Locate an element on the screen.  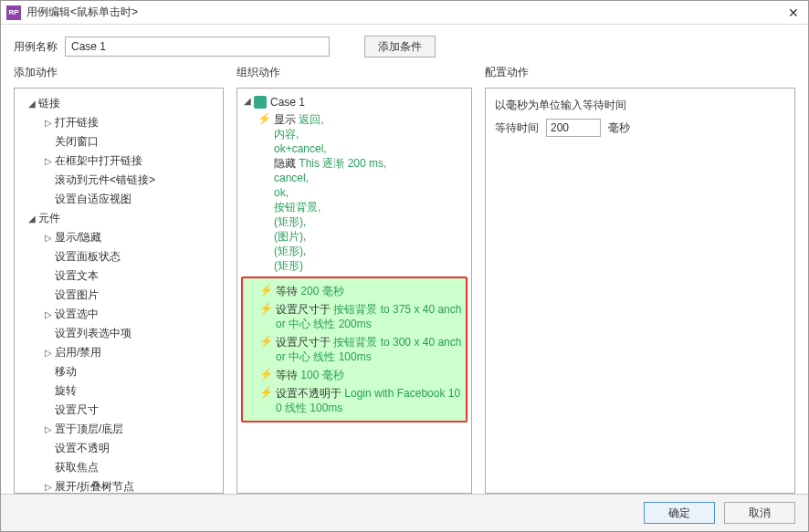
tree-item: ▷设置选中 is located at coordinates (119, 314).